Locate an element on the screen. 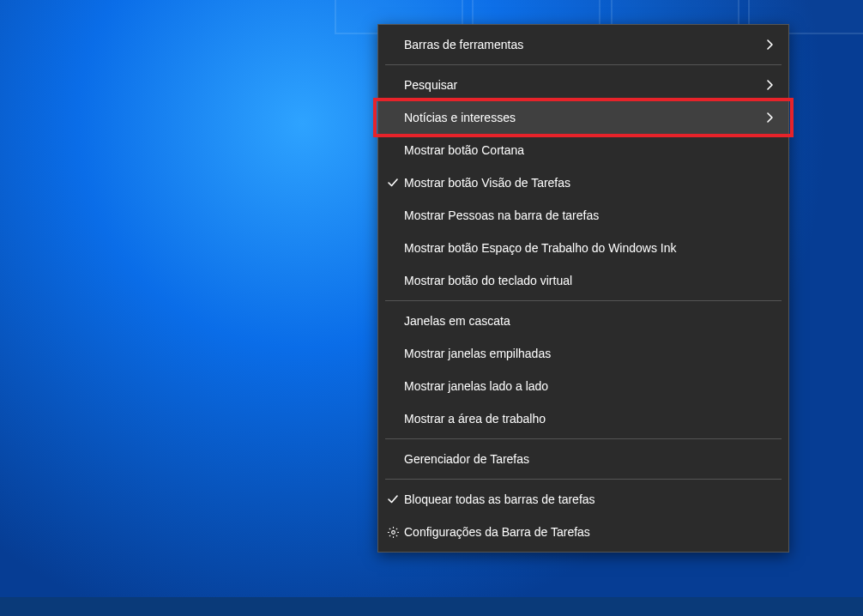 Image resolution: width=863 pixels, height=616 pixels. menu-item: Bloquear todas as barras de tarefas is located at coordinates (583, 499).